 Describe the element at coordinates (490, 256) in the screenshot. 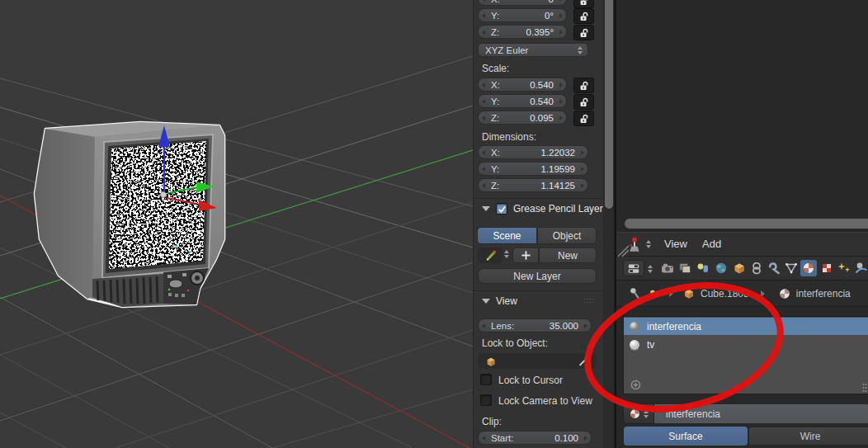

I see `gp-draw-button` at that location.